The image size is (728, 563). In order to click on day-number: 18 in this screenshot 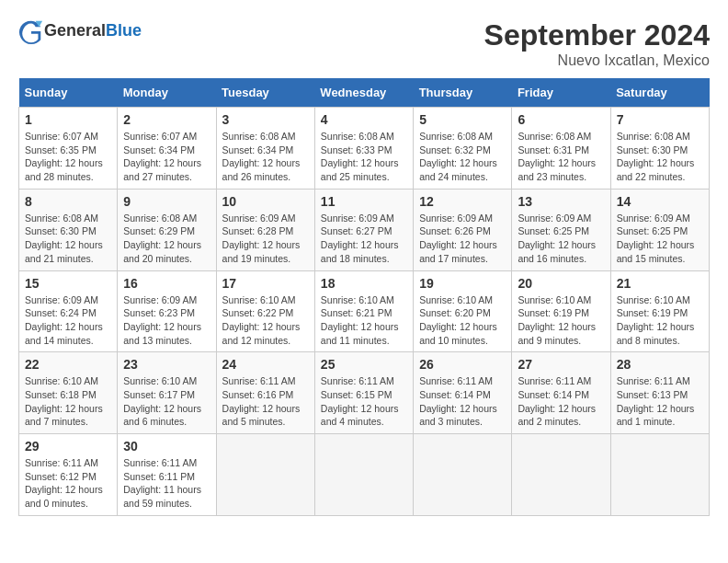, I will do `click(364, 283)`.